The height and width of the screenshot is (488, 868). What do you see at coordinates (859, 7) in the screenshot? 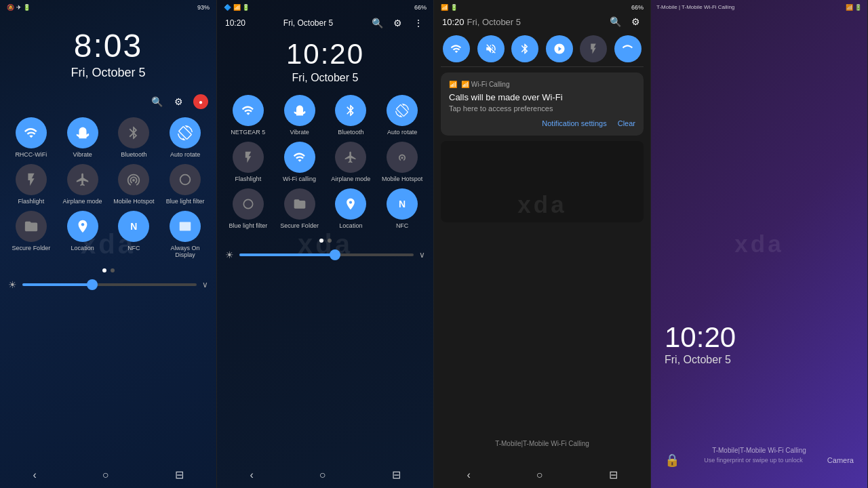
I see `battery-status-4: 🔋` at bounding box center [859, 7].